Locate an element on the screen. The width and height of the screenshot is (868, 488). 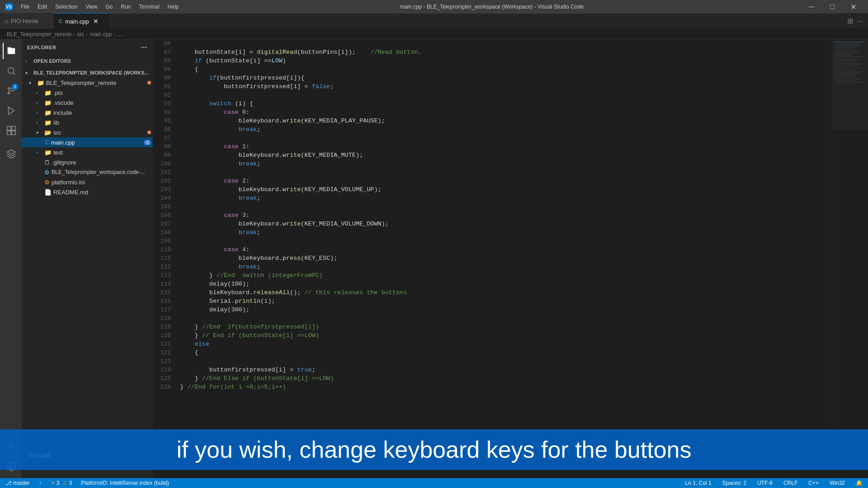
tree-src: ▾ 📂 src is located at coordinates (87, 132).